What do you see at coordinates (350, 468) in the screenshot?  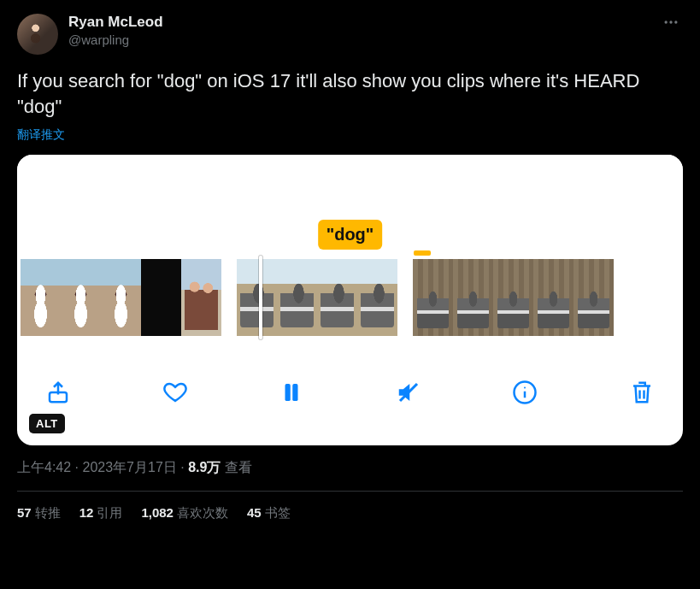 I see `tweet-meta: 上午4:42 · 2023年7月17日 · 8.9万 查看` at bounding box center [350, 468].